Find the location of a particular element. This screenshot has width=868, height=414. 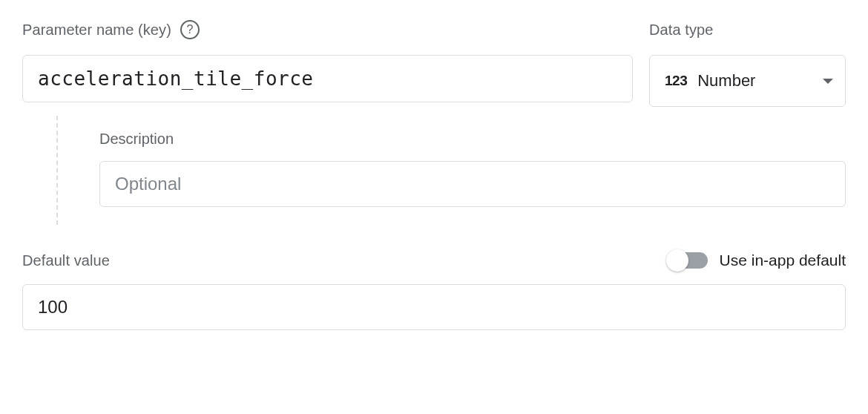

data-type-label: Data type is located at coordinates (681, 30).